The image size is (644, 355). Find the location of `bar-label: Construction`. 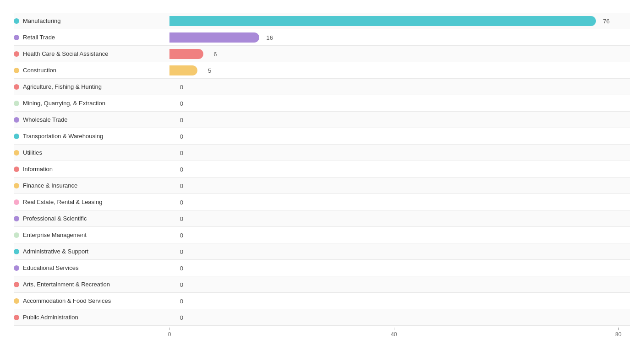

bar-label: Construction is located at coordinates (39, 70).